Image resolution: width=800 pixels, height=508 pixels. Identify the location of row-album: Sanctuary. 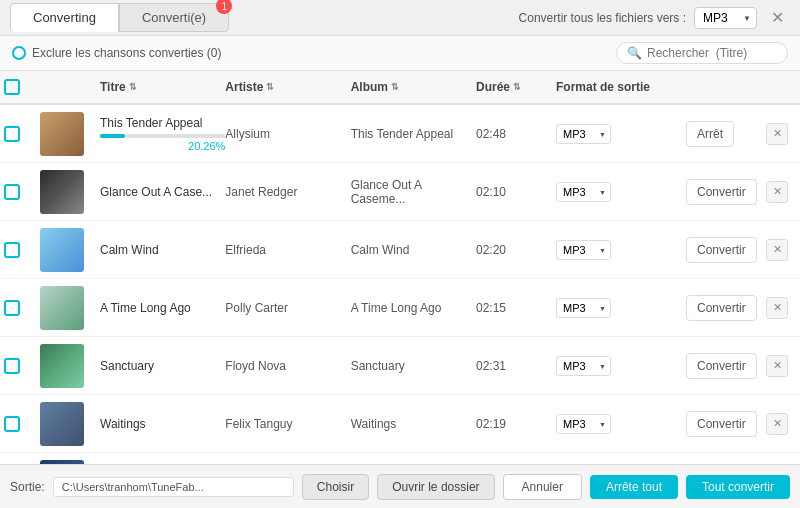
(414, 366).